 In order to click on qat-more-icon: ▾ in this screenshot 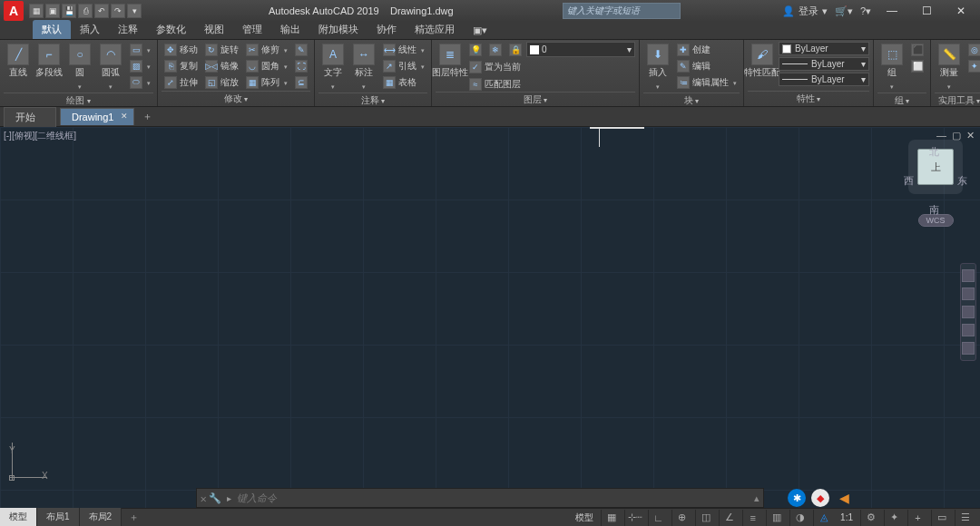, I will do `click(134, 11)`.